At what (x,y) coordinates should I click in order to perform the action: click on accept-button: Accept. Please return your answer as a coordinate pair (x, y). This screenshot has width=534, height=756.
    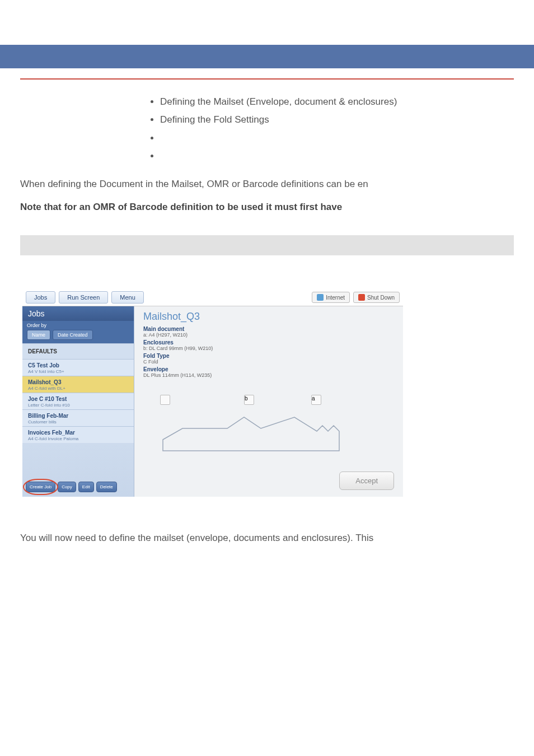
    Looking at the image, I should click on (367, 480).